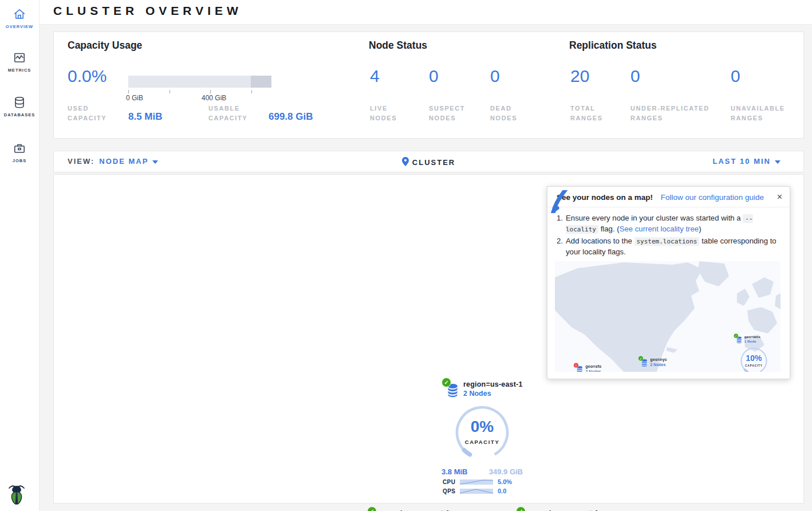 The height and width of the screenshot is (511, 812). Describe the element at coordinates (408, 509) in the screenshot. I see `region-card-header: ✓ region=eu-west-1 1 Node` at that location.